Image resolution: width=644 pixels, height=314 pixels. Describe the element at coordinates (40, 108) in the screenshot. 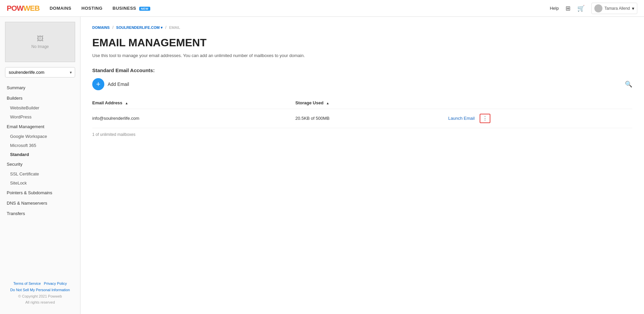

I see `sidebar-item-website-builder: WebsiteBuilder` at that location.